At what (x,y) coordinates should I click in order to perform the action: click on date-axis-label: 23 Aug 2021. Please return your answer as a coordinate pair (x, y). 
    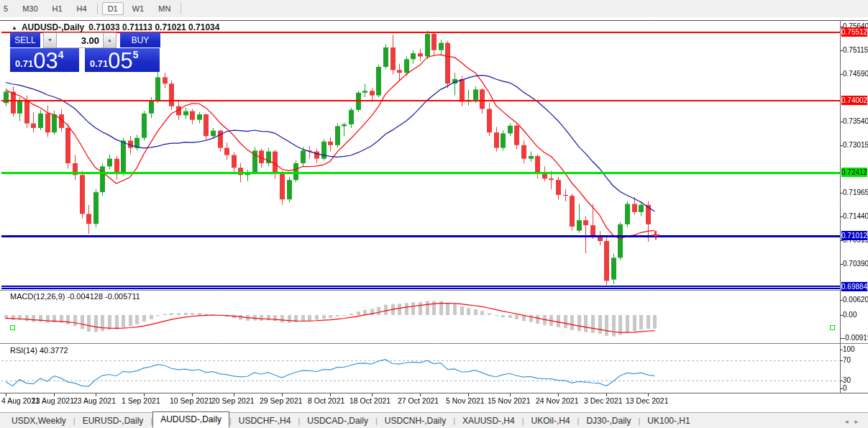
    Looking at the image, I should click on (95, 401).